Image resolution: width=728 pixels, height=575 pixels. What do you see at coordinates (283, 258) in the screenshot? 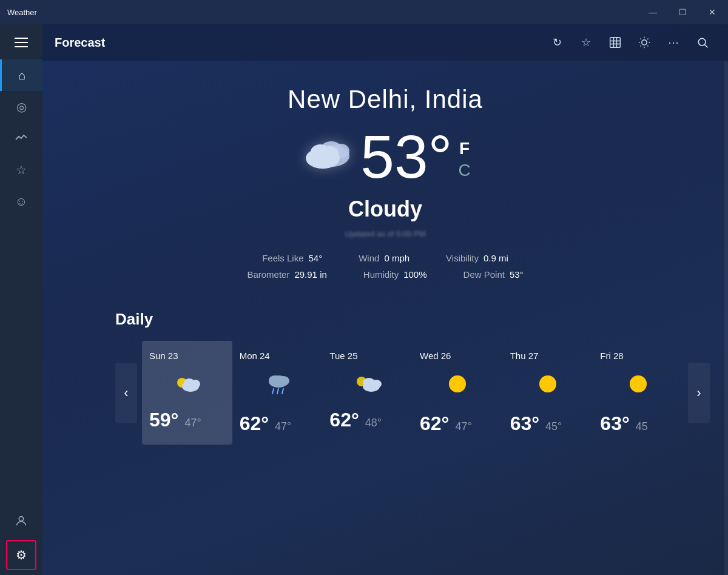
I see `feels-like-label: Feels Like` at bounding box center [283, 258].